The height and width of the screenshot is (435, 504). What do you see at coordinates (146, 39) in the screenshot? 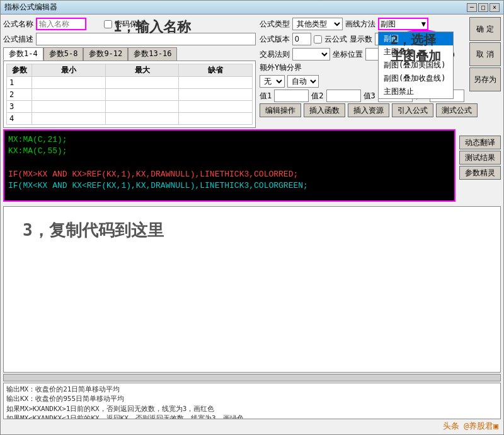
I see `formula-desc-input` at bounding box center [146, 39].